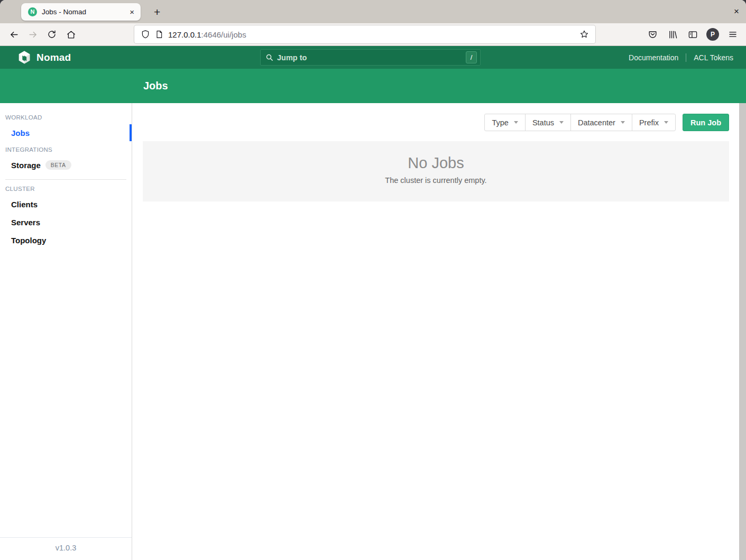 Image resolution: width=746 pixels, height=560 pixels. Describe the element at coordinates (652, 35) in the screenshot. I see `pocket-icon` at that location.